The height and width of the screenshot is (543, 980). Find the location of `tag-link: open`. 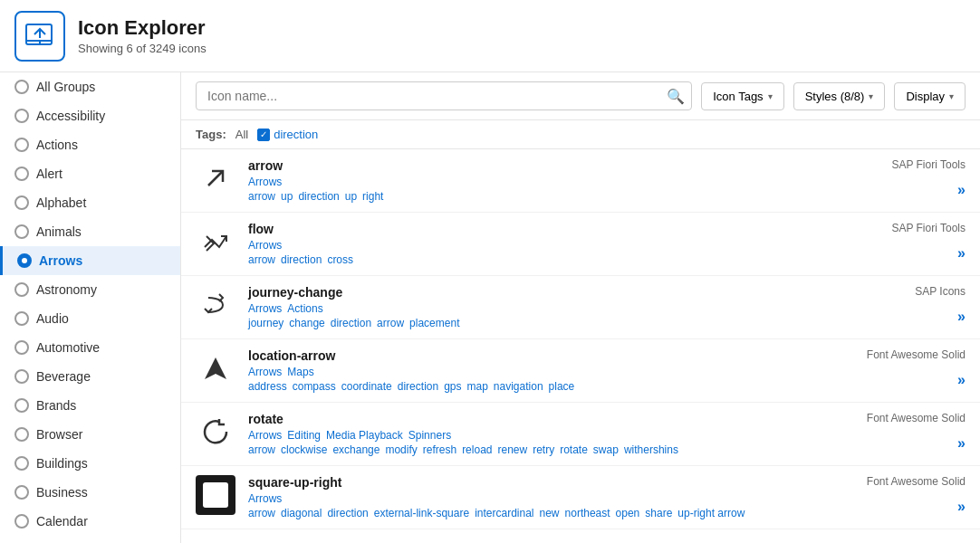

tag-link: open is located at coordinates (629, 513).